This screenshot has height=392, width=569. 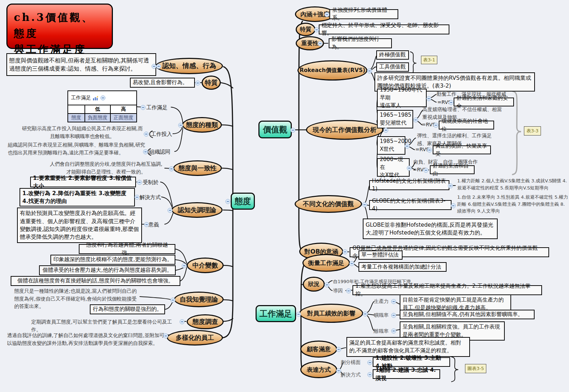 What do you see at coordinates (351, 363) in the screenshot?
I see `label-dimensions: 劃分構面` at bounding box center [351, 363].